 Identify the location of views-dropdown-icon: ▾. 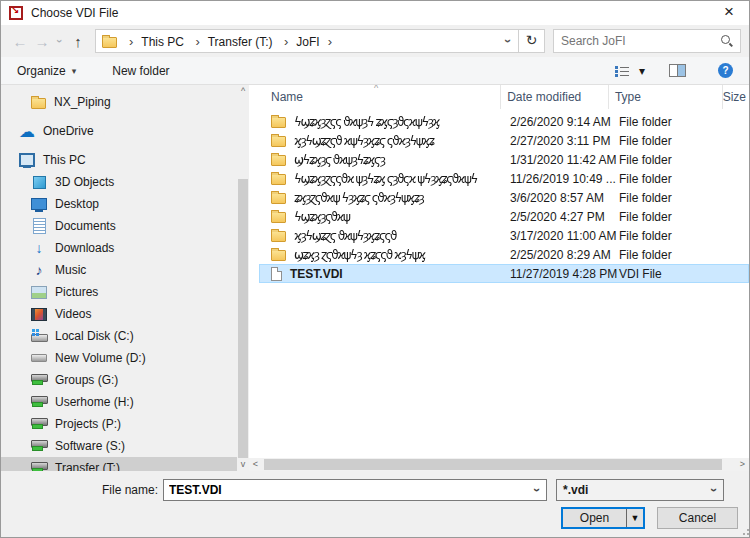
(642, 71).